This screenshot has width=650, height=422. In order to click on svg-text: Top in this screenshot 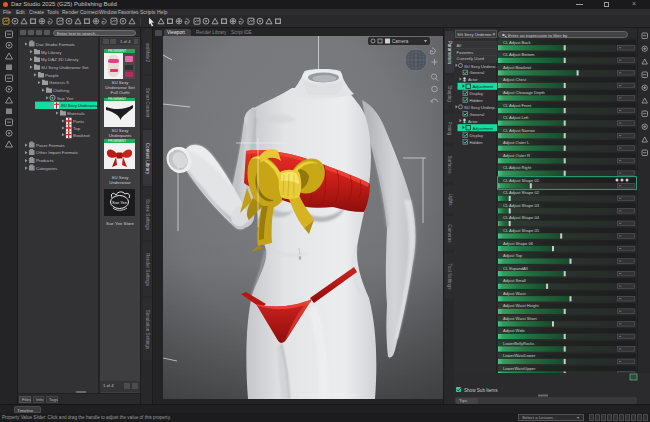, I will do `click(77, 128)`.